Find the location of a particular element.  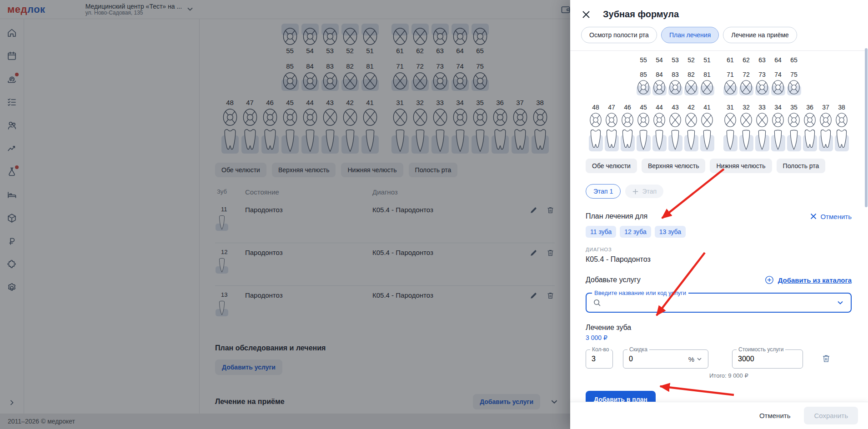

discount-unit-select: % is located at coordinates (696, 359).